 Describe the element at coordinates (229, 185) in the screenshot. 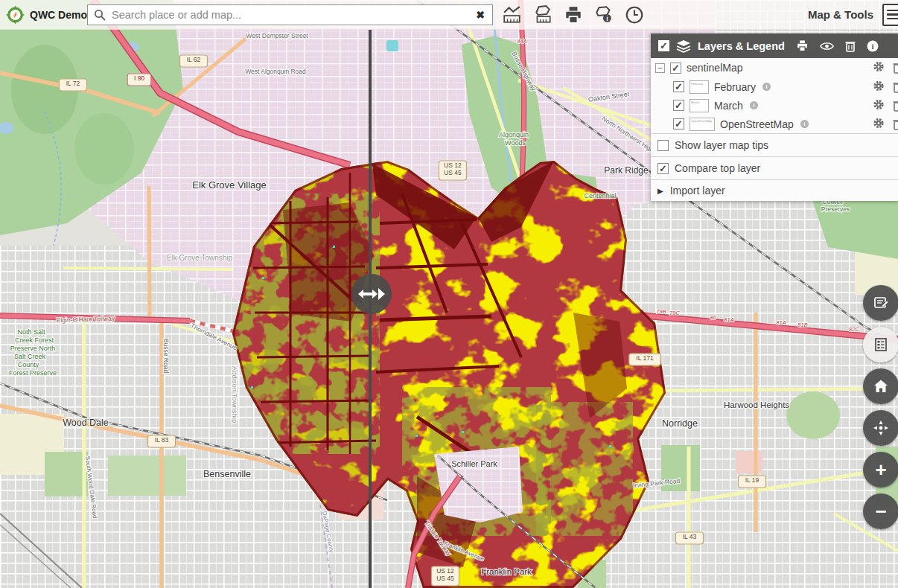

I see `map-label: Elk Grove Village` at that location.